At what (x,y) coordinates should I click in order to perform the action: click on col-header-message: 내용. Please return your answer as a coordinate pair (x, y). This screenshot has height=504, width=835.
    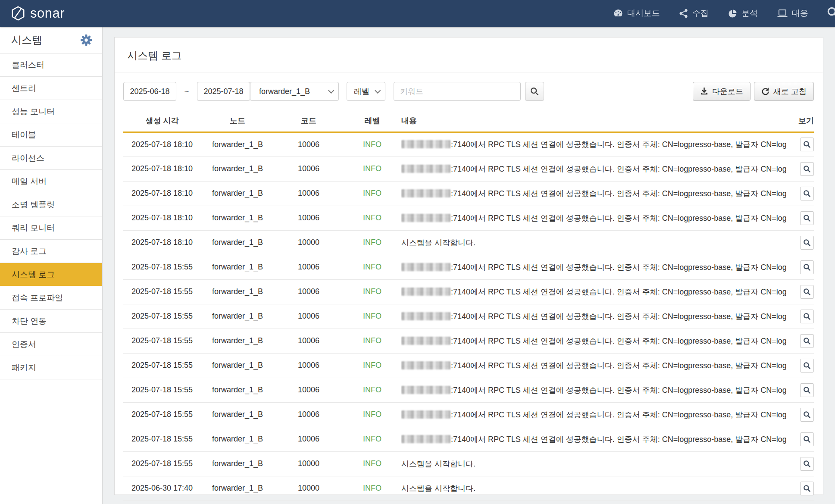
    Looking at the image, I should click on (594, 121).